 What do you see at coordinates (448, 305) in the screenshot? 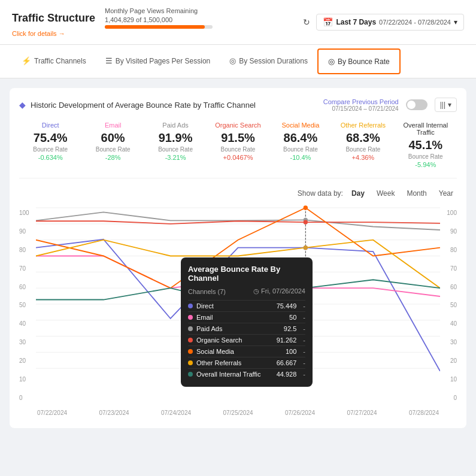
I see `y-axis-right: 100 90 80 70 60 50 40 30 20 10 0` at bounding box center [448, 305].